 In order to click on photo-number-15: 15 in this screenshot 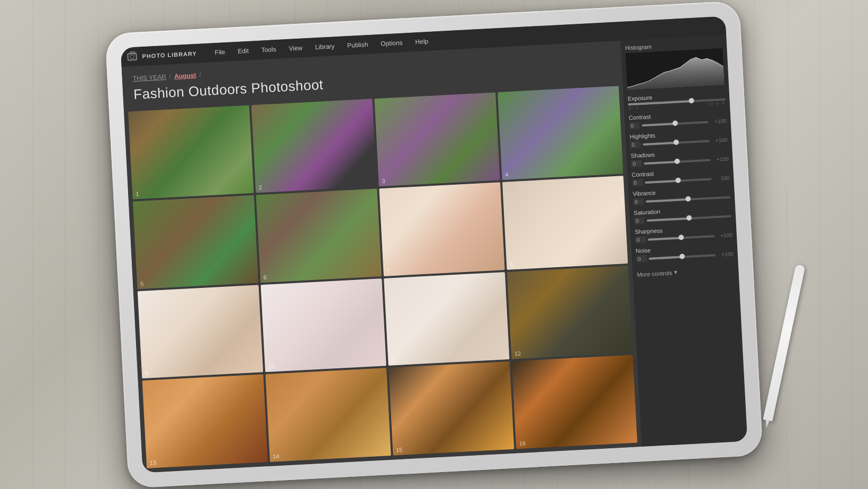, I will do `click(399, 450)`.